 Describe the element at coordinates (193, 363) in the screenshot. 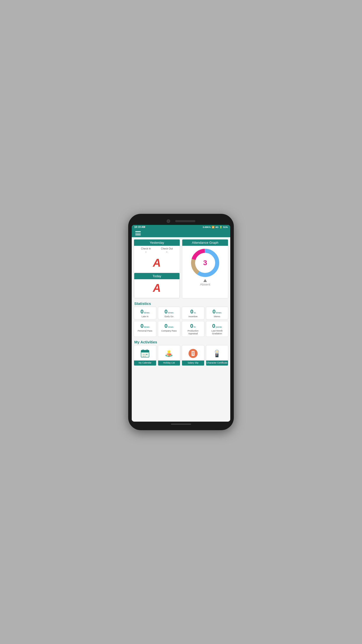

I see `activity-label-2: Salary Slip` at that location.